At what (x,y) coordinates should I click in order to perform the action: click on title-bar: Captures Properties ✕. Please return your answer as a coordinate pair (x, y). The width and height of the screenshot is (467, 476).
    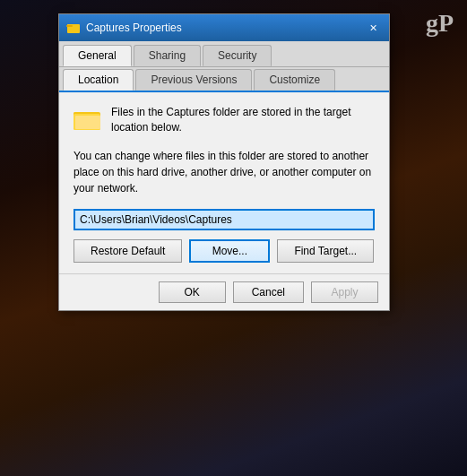
    Looking at the image, I should click on (224, 28).